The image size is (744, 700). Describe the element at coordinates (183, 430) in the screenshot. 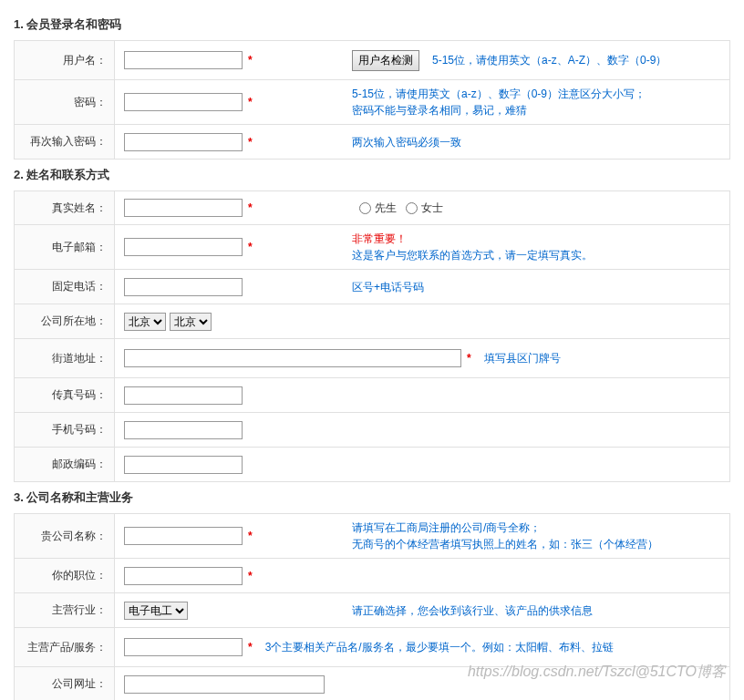

I see `mobile-input` at that location.